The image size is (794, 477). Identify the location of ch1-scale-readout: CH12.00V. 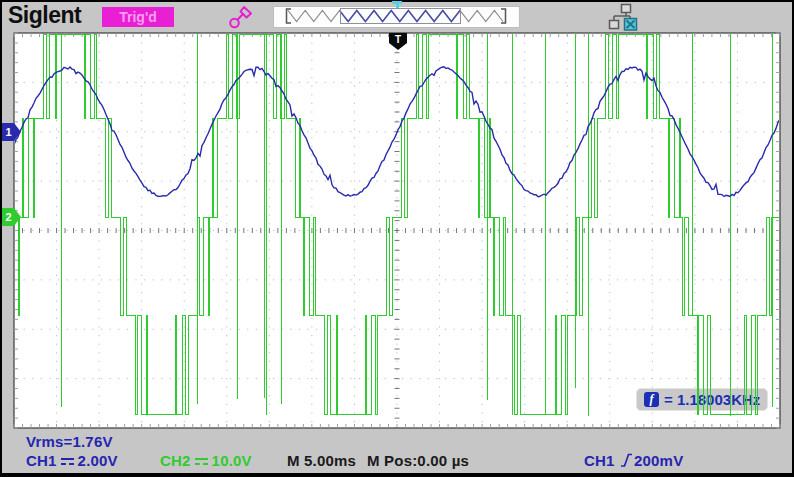
(72, 460).